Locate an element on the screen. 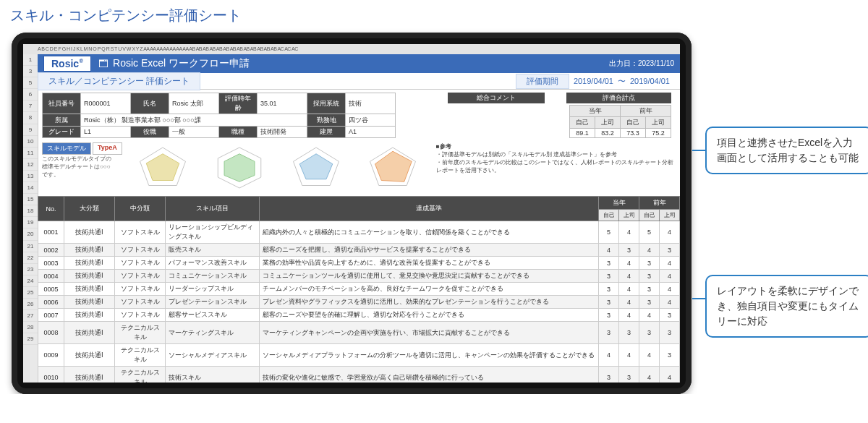  cell-no: 0002 is located at coordinates (51, 250).